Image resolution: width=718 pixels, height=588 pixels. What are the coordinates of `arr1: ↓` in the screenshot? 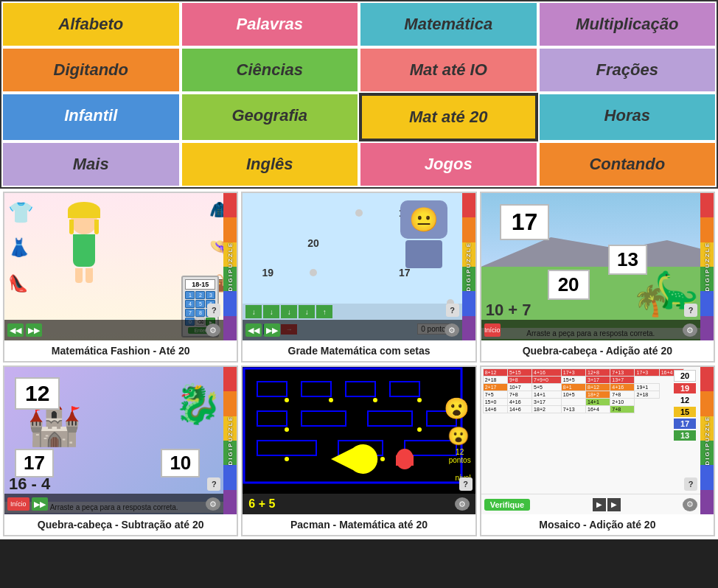 It's located at (254, 312).